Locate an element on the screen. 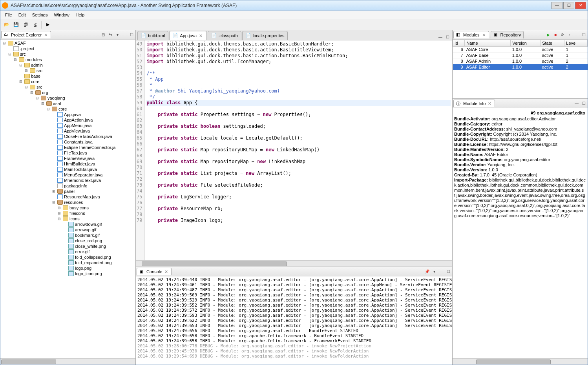 The width and height of the screenshot is (588, 365). editor-tab-build-xml: 📄build.xml is located at coordinates (153, 35).